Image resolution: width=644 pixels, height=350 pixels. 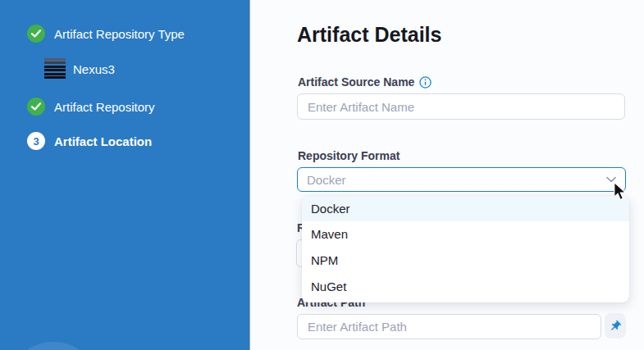 What do you see at coordinates (356, 82) in the screenshot?
I see `label-text: Artifact Source Name` at bounding box center [356, 82].